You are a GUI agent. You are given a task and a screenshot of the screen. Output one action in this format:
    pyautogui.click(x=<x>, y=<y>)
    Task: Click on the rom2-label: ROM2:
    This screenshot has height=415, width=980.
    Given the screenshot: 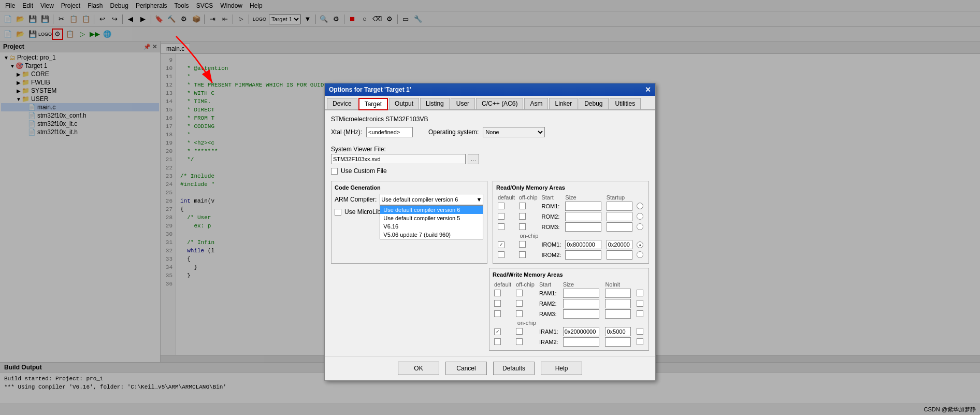 What is the action you would take?
    pyautogui.click(x=550, y=217)
    